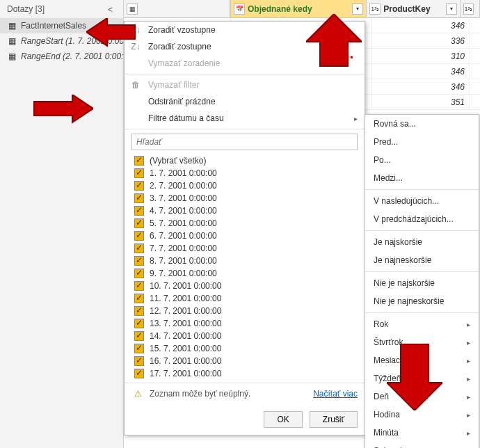 The image size is (480, 448). Describe the element at coordinates (245, 198) in the screenshot. I see `filter-value-row: 3. 7. 2001 0:00:00` at that location.